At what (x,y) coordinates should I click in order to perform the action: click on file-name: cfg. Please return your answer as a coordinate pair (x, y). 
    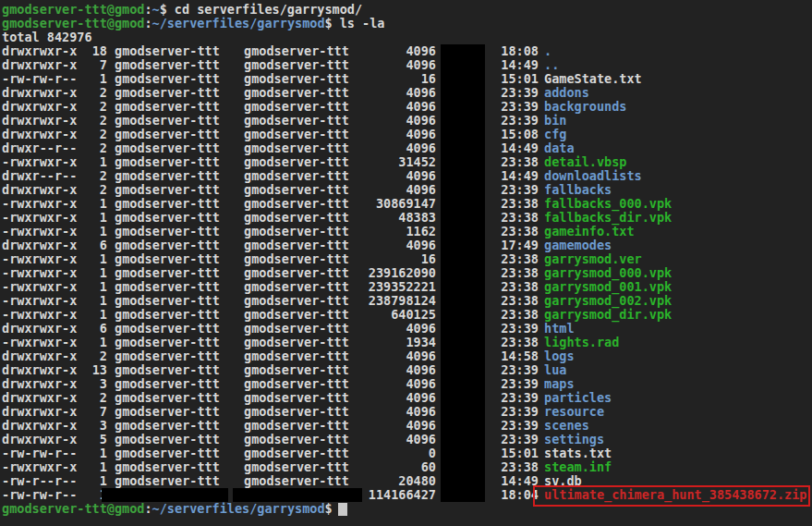
    Looking at the image, I should click on (555, 135).